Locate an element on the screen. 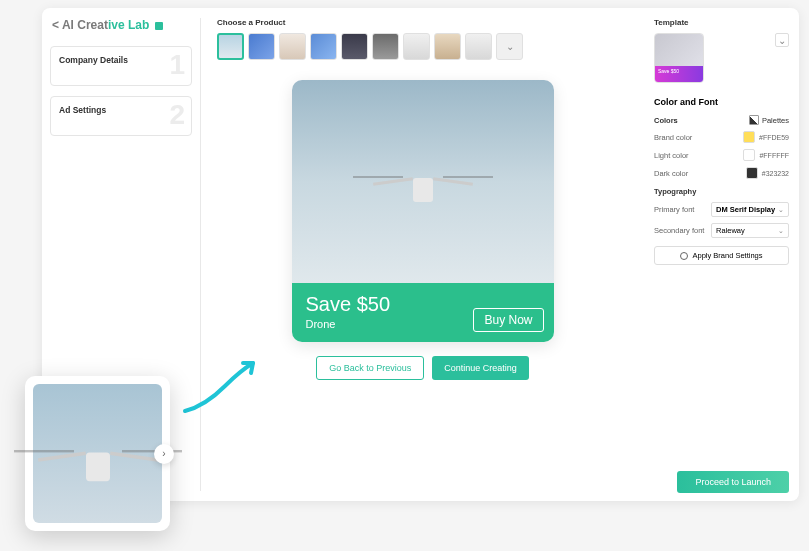 This screenshot has width=809, height=551. template-selector: Save $50 ⌄ is located at coordinates (722, 58).